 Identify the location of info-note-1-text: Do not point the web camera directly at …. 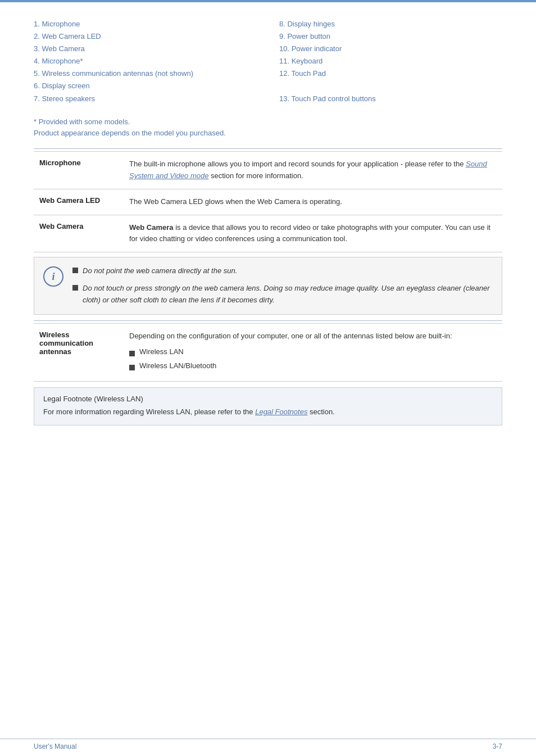
(160, 271).